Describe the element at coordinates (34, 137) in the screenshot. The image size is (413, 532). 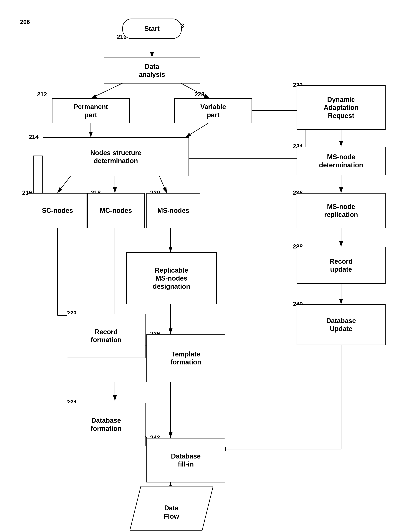
I see `label-214: 214` at that location.